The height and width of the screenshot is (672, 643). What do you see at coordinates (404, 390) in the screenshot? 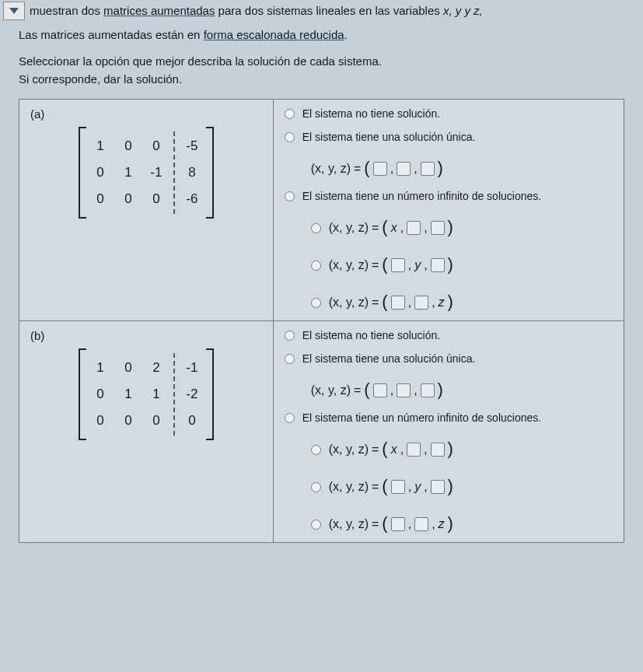
I see `input-y-b` at bounding box center [404, 390].